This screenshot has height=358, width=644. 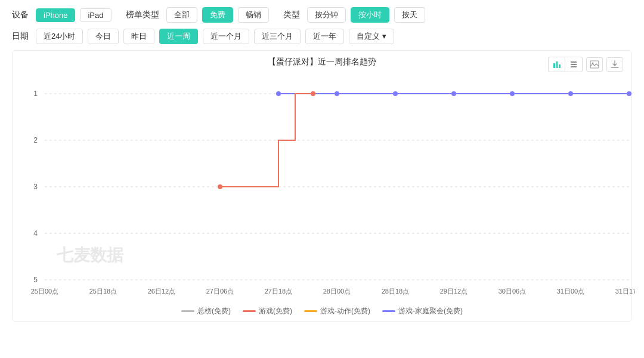 I want to click on legend-item-game: 游戏(免费), so click(x=267, y=311).